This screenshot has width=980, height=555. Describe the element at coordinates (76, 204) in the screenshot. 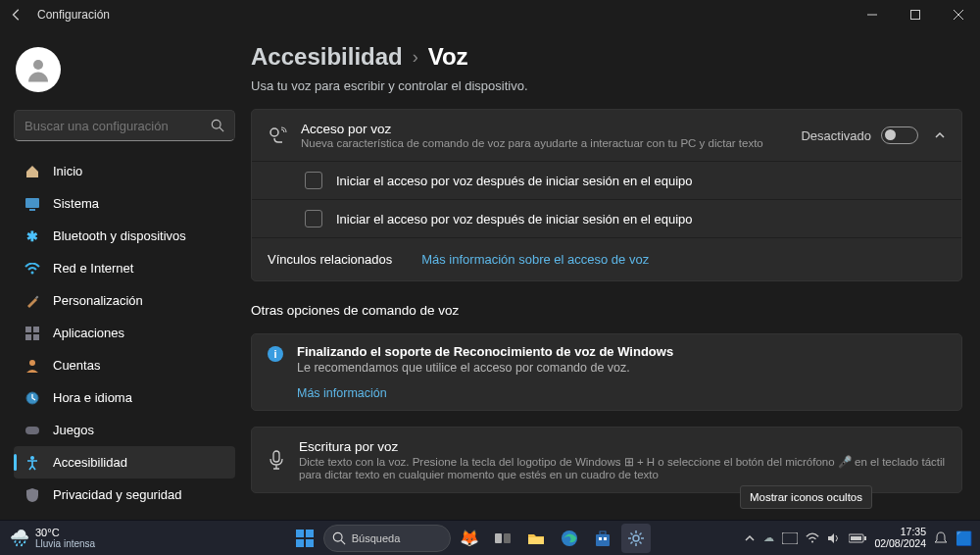

I see `sidebar-item-label: Sistema` at that location.